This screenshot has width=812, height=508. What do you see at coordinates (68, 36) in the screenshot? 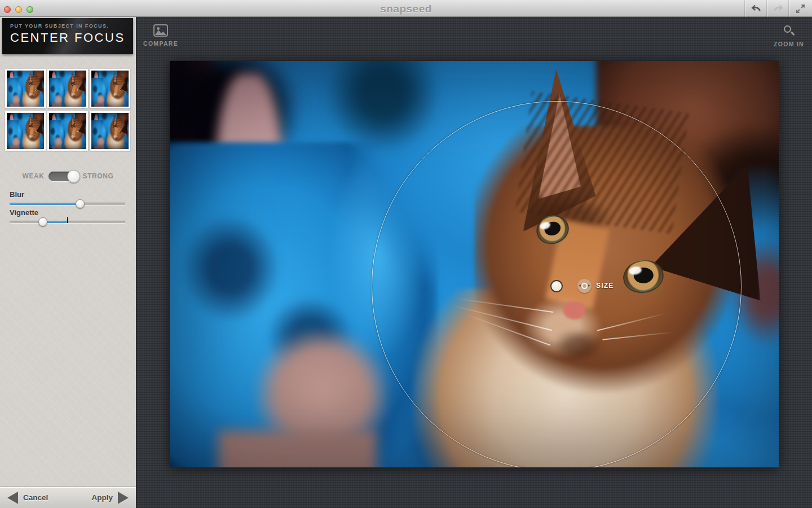
I see `filter-header: PUT YOUR SUBJECT IN FOCUS. CENTER FOCUS` at bounding box center [68, 36].